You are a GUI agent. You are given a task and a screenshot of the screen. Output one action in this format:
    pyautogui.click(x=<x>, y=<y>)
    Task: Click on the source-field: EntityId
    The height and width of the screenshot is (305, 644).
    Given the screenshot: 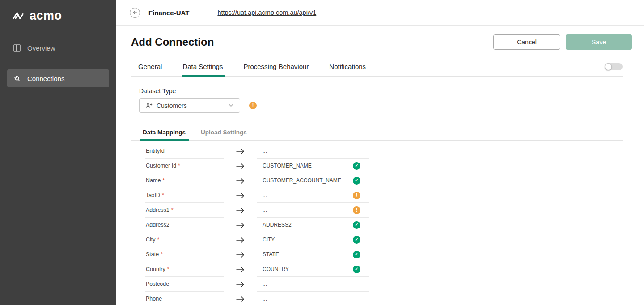 What is the action you would take?
    pyautogui.click(x=184, y=151)
    